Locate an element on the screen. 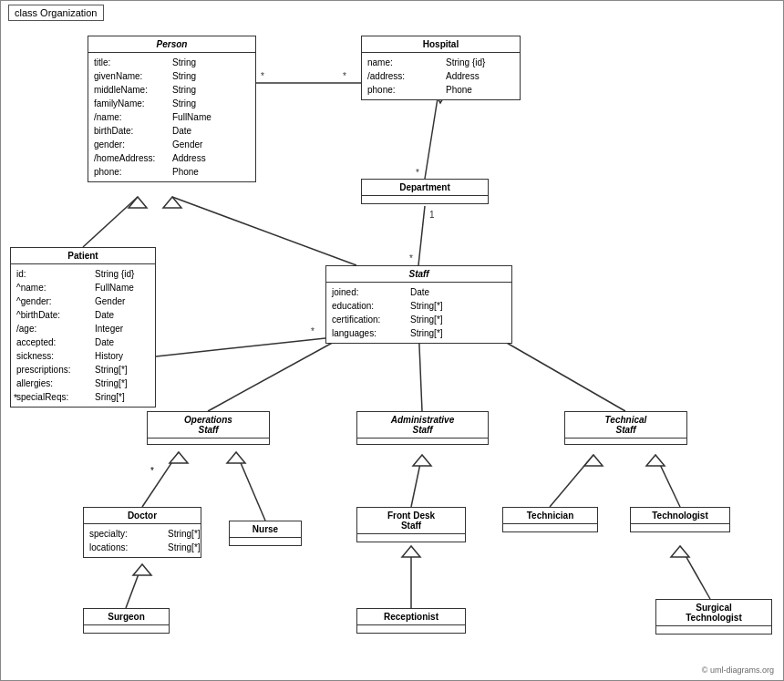  nurse-title: Nurse is located at coordinates (265, 530).